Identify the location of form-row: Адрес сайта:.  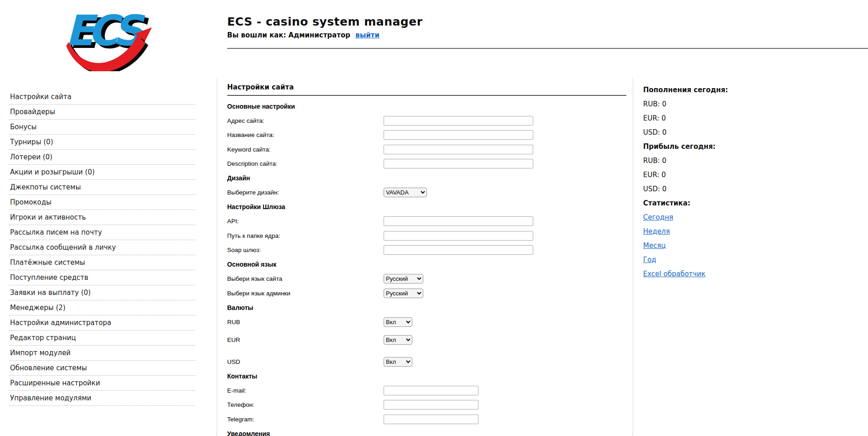
(430, 121).